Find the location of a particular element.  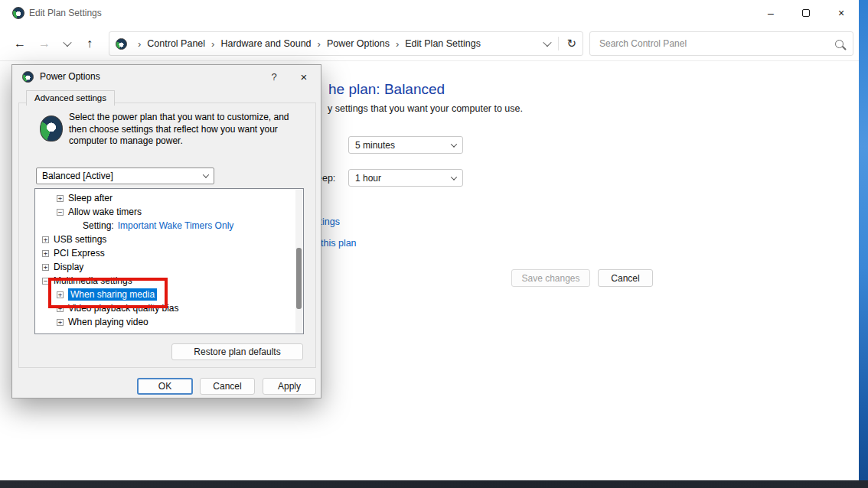

maximize-button is located at coordinates (806, 13).